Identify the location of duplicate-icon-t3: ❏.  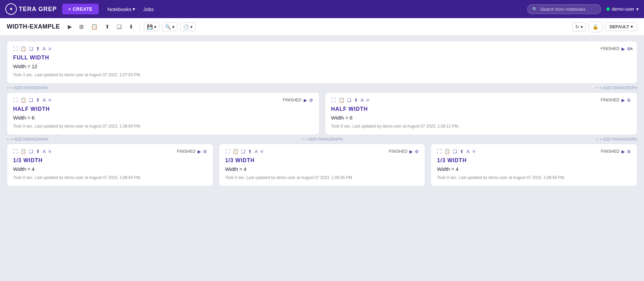
(455, 151).